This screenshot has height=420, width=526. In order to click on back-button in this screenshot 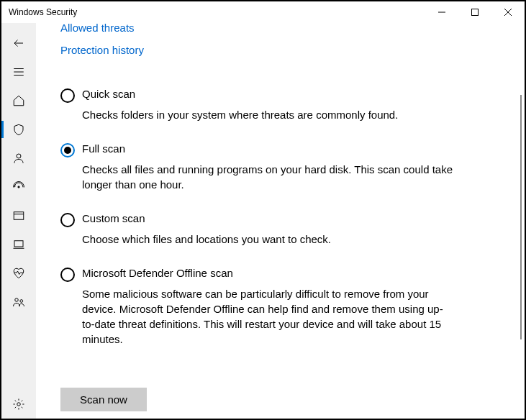, I will do `click(19, 43)`.